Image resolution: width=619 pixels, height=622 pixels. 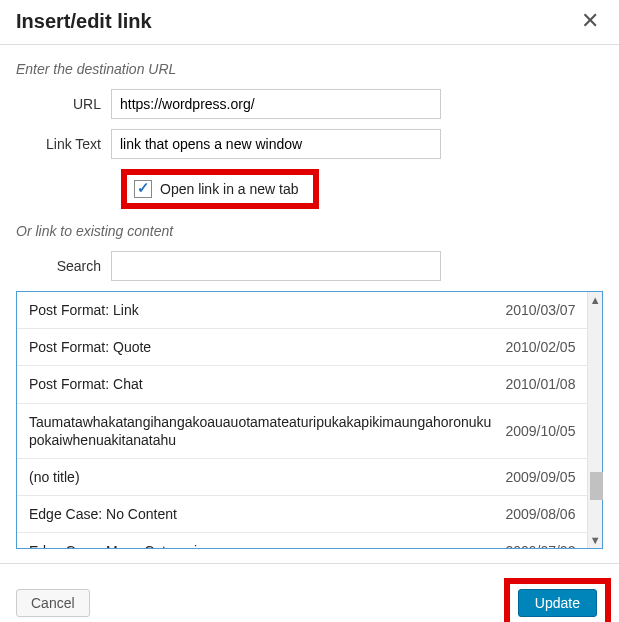 I want to click on dialog-title: Insert/edit link, so click(x=84, y=22).